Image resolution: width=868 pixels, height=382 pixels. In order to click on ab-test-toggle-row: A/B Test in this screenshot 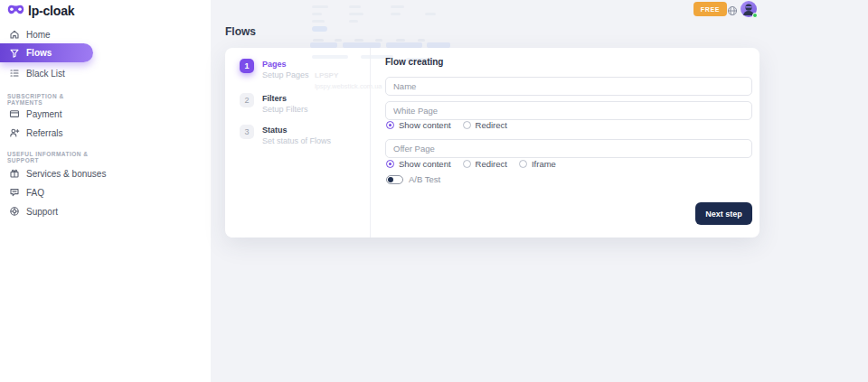, I will do `click(413, 179)`.